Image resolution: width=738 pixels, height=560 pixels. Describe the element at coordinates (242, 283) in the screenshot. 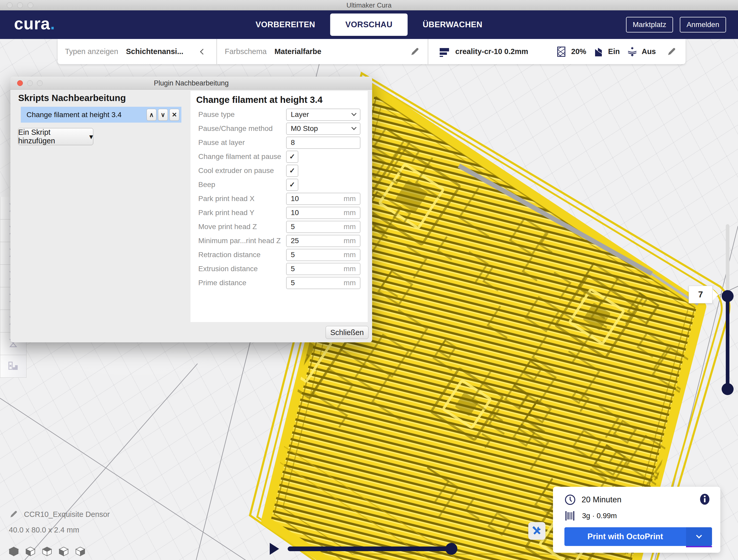

I see `field-label: Prime distance` at that location.